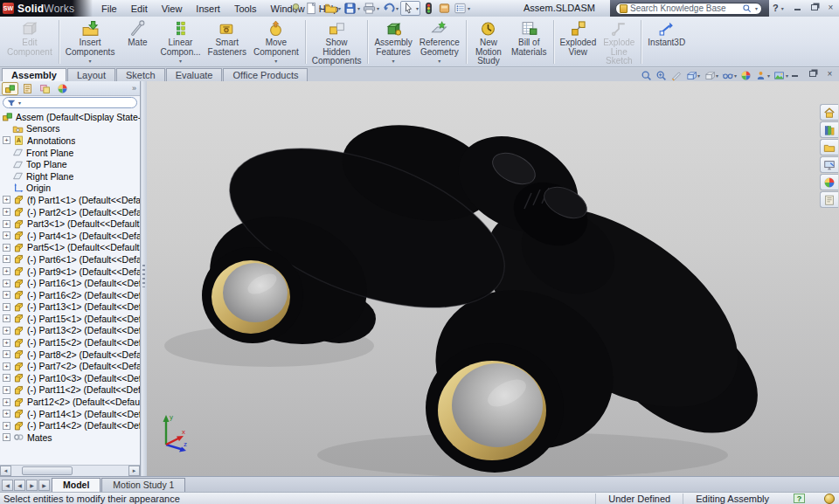 The width and height of the screenshot is (839, 504). What do you see at coordinates (717, 75) in the screenshot?
I see `display-style-dropdown-caret: ▾` at bounding box center [717, 75].